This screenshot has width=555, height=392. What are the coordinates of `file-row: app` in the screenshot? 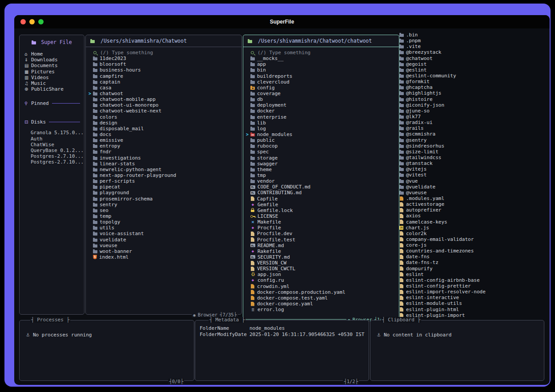 It's located at (321, 64).